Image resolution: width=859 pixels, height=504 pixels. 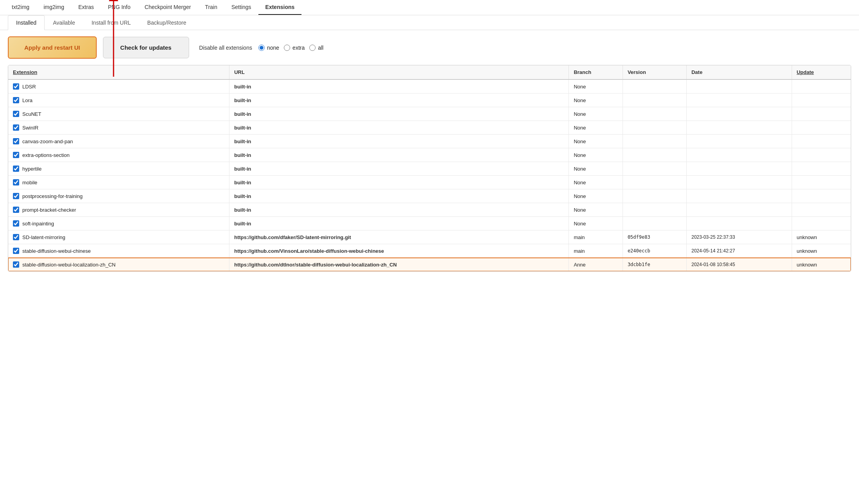 What do you see at coordinates (167, 23) in the screenshot?
I see `sub-nav-item-backup/restore: Backup/Restore` at bounding box center [167, 23].